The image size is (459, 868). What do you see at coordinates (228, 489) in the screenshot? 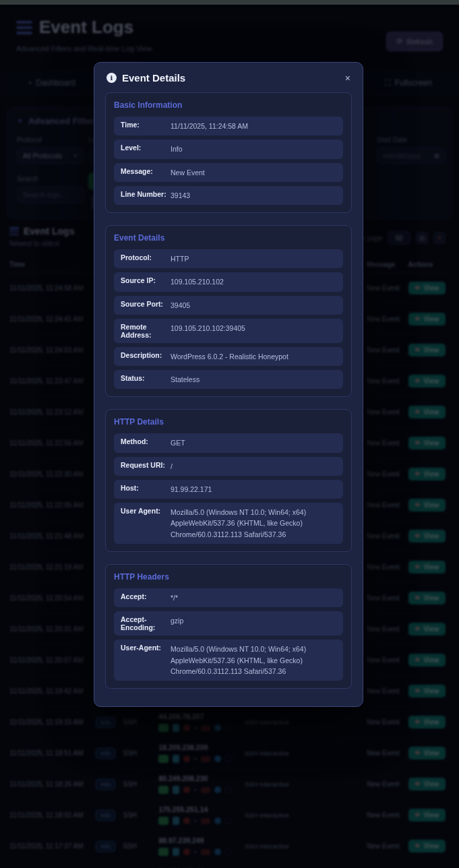
I see `detail-row: Host:91.99.22.171` at bounding box center [228, 489].